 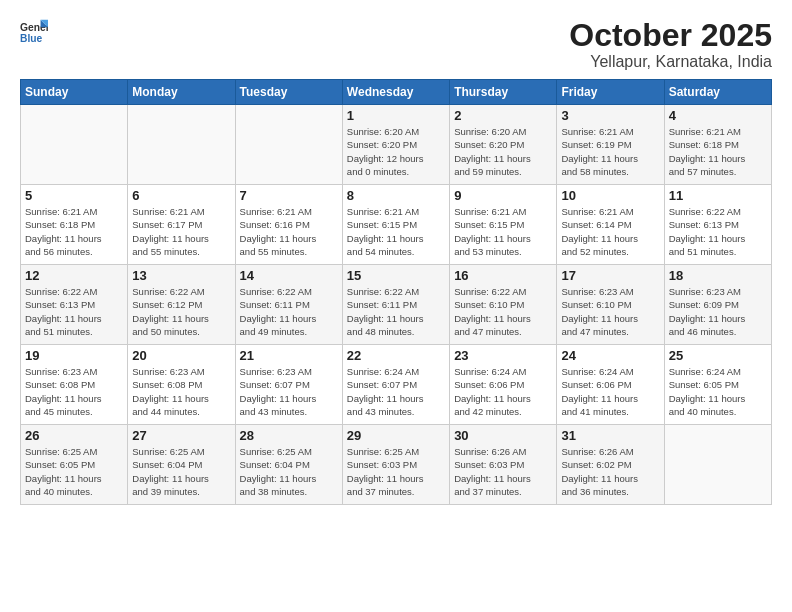 What do you see at coordinates (181, 276) in the screenshot?
I see `day-number: 13` at bounding box center [181, 276].